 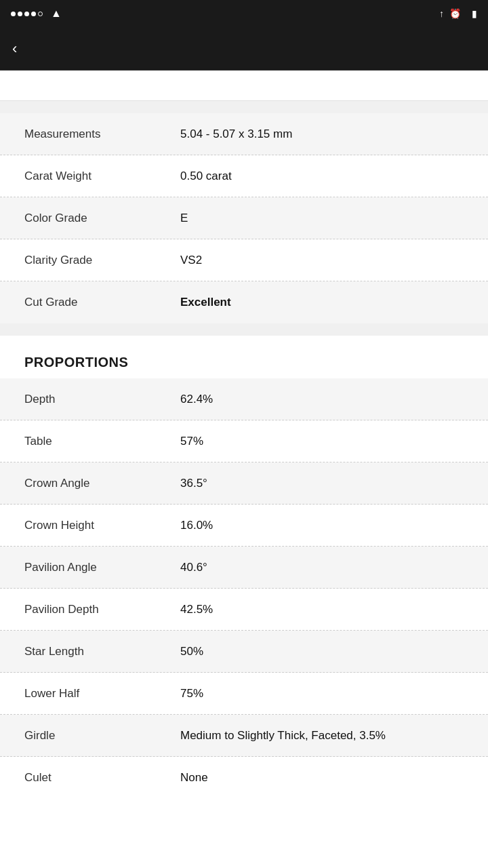 I want to click on row-label: Lower Half, so click(x=102, y=694).